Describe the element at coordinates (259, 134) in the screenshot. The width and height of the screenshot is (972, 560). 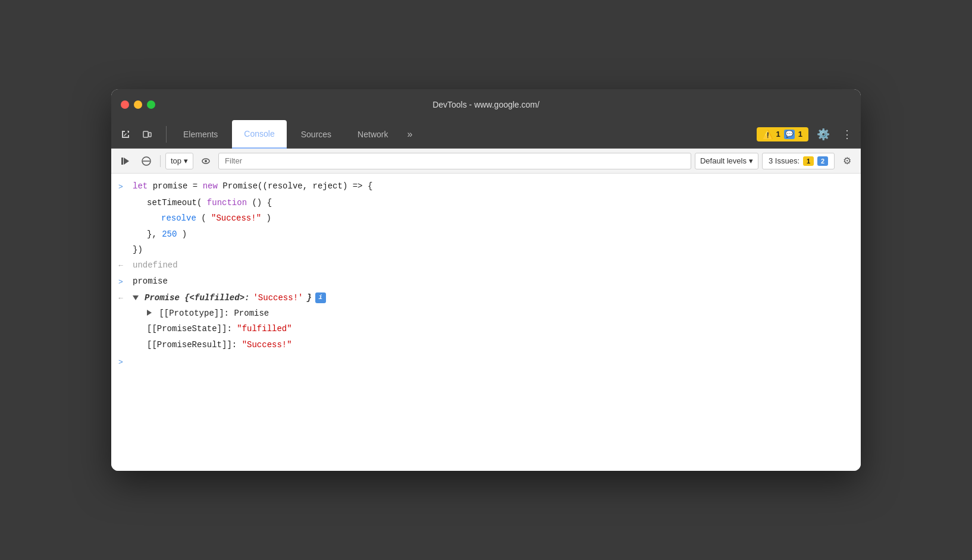
I see `tab-console: Console` at that location.